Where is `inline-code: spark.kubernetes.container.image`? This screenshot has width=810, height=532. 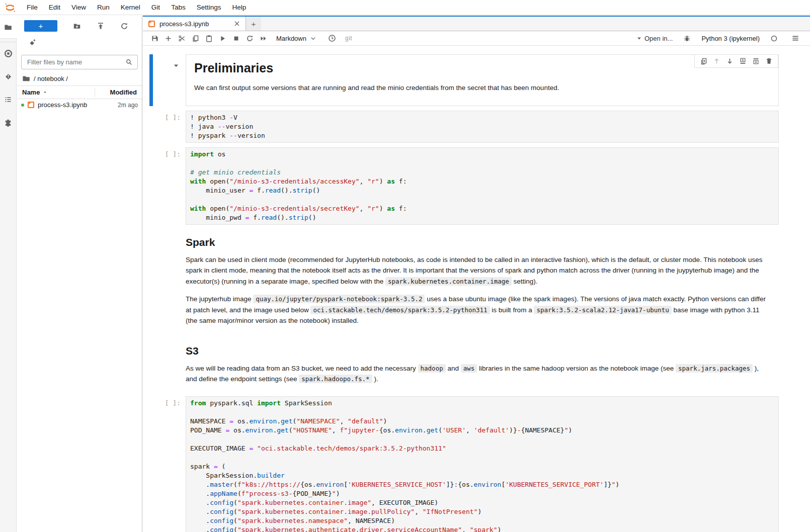 inline-code: spark.kubernetes.container.image is located at coordinates (449, 282).